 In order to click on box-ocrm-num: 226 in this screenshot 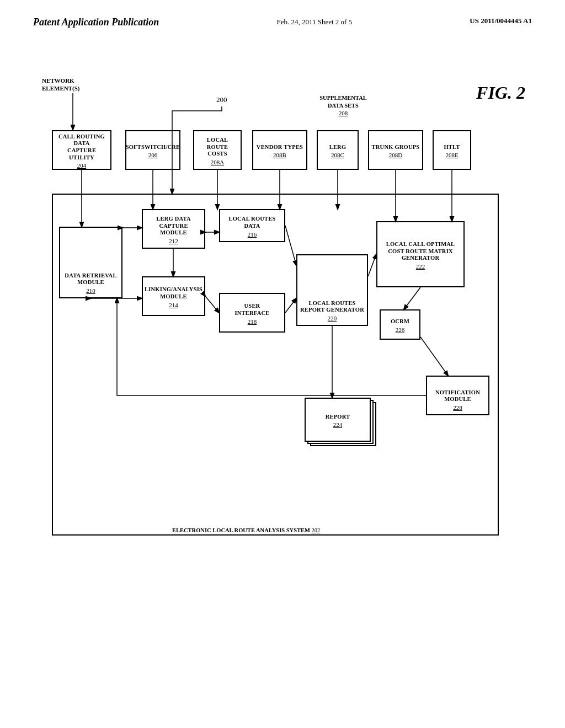, I will do `click(401, 330)`.